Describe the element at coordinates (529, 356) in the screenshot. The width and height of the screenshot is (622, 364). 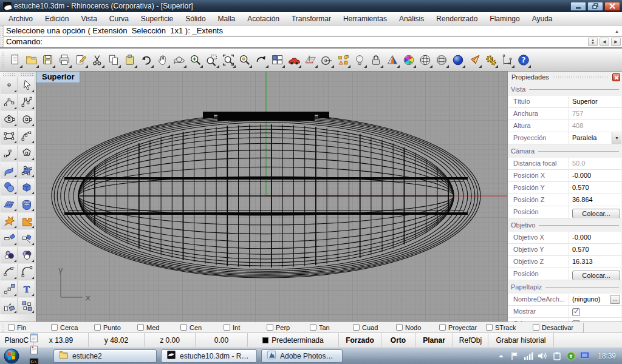
I see `tray-network-icon` at that location.